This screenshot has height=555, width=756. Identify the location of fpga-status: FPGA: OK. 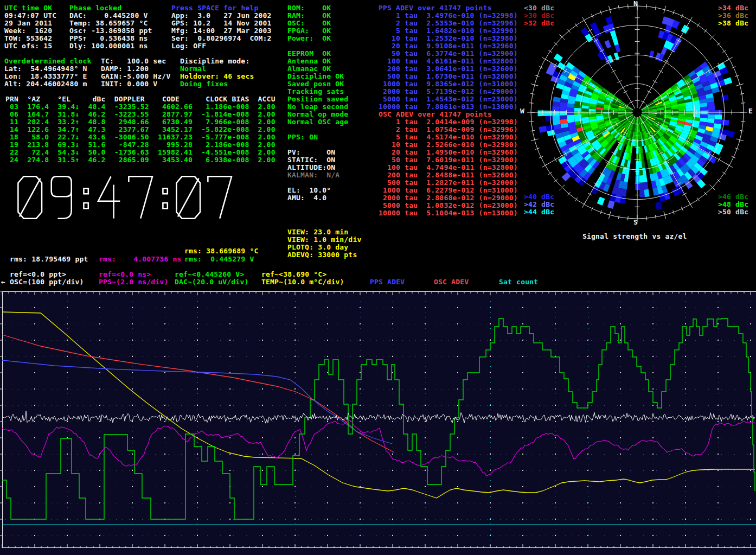
(309, 31).